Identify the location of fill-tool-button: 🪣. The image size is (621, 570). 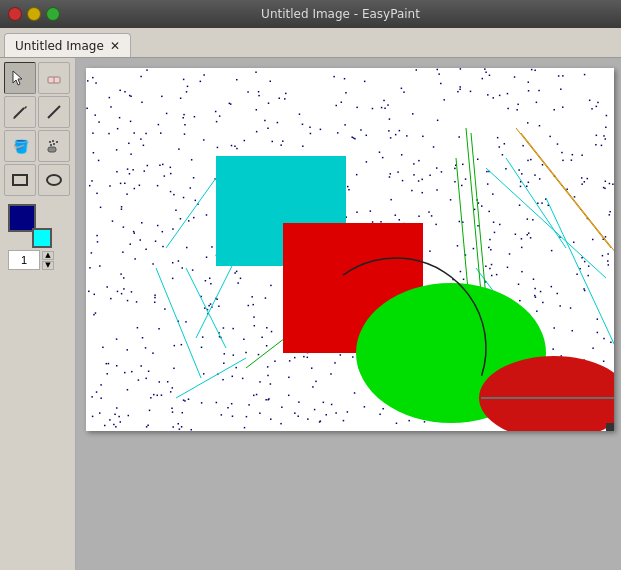
(20, 146).